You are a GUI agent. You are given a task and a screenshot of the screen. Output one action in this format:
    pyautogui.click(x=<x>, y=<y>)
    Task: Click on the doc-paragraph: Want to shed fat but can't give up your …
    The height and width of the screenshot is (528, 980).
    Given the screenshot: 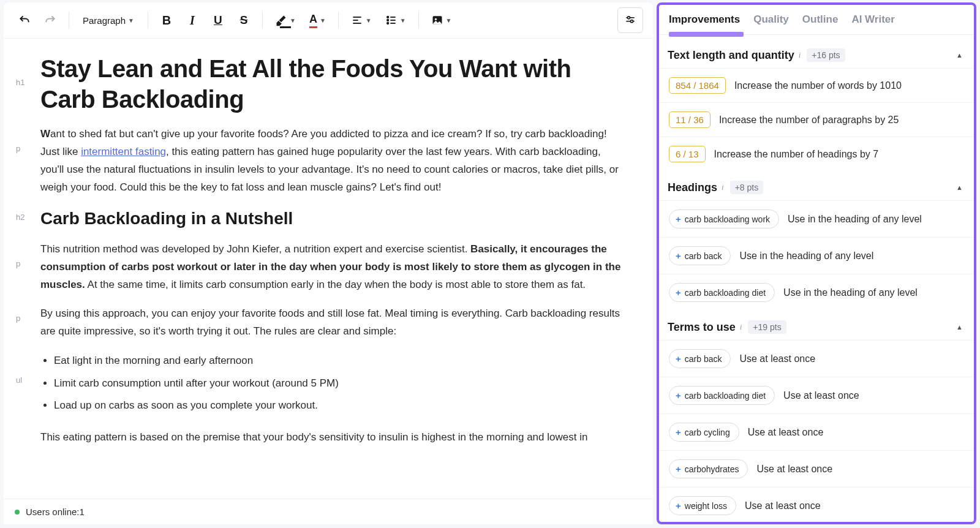 What is the action you would take?
    pyautogui.click(x=332, y=161)
    